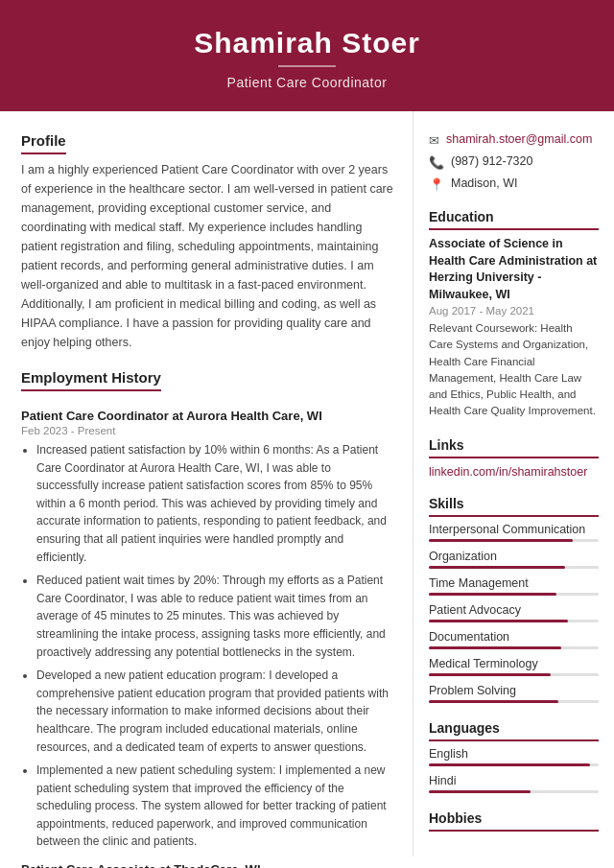 The height and width of the screenshot is (868, 614). Describe the element at coordinates (514, 691) in the screenshot. I see `skill-name: Problem Solving` at that location.